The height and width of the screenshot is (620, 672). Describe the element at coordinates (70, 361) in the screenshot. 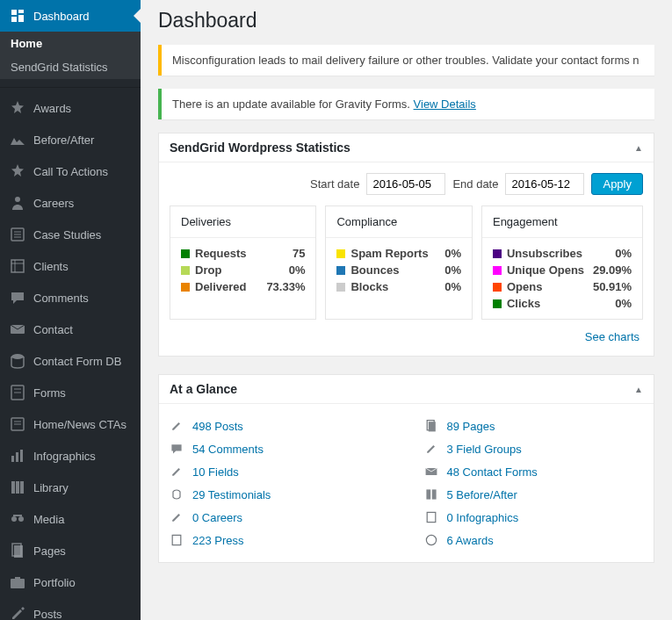

I see `sidebar-item-contact-form-db: Contact Form DB` at that location.